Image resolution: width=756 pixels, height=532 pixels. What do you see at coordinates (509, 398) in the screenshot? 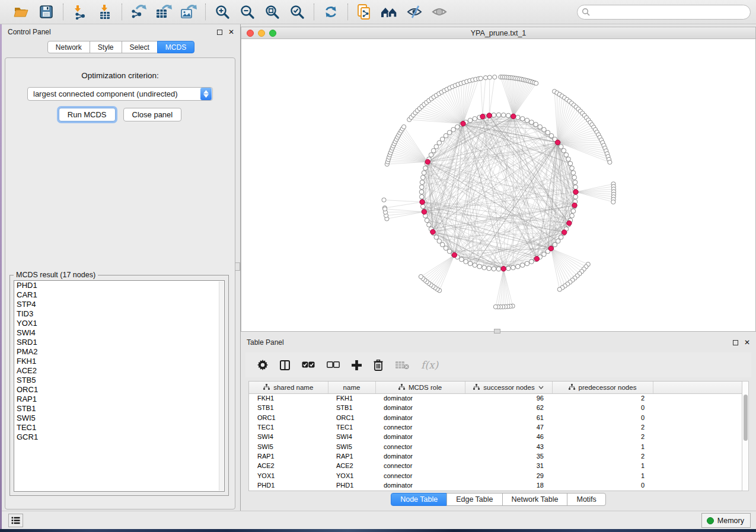
I see `table-cell: 96` at bounding box center [509, 398].